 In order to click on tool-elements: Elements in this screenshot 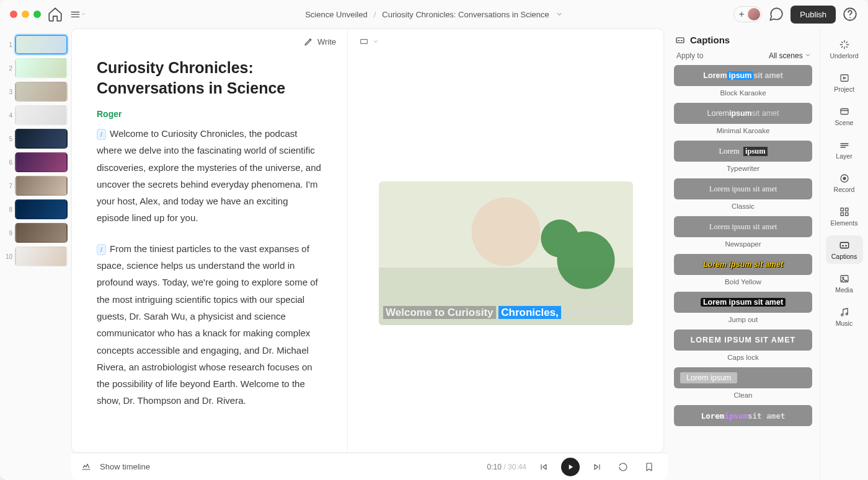, I will do `click(844, 216)`.